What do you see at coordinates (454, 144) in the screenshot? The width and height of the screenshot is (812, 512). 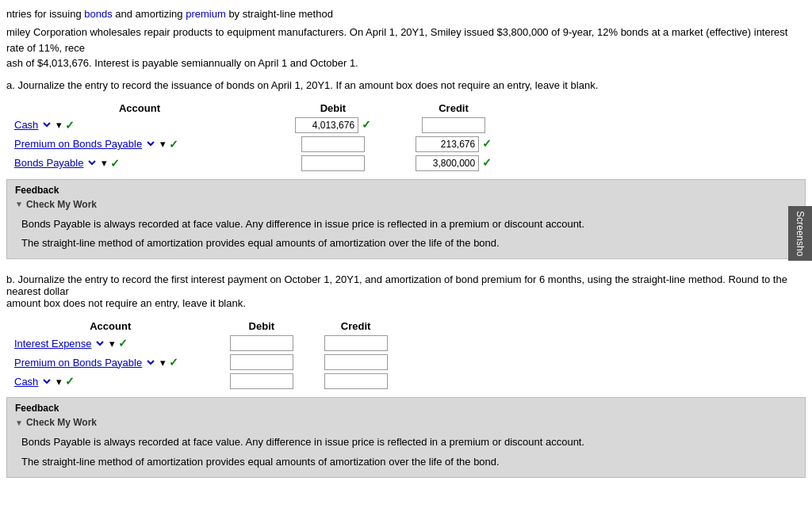 I see `credit-cell-2: ✓` at bounding box center [454, 144].